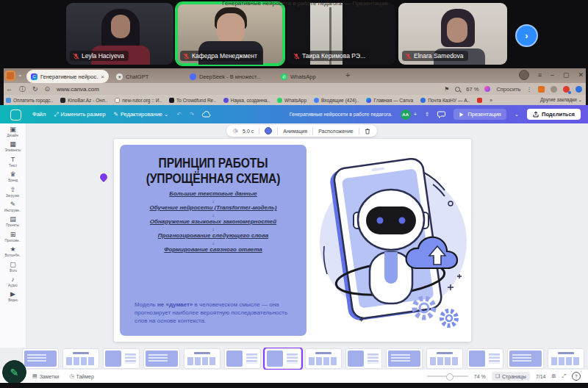  What do you see at coordinates (213, 170) in the screenshot?
I see `slide-title: ПРИНЦИП РАБОТЫ (УПРОЩЁННАЯ СХЕМА)` at bounding box center [213, 170].